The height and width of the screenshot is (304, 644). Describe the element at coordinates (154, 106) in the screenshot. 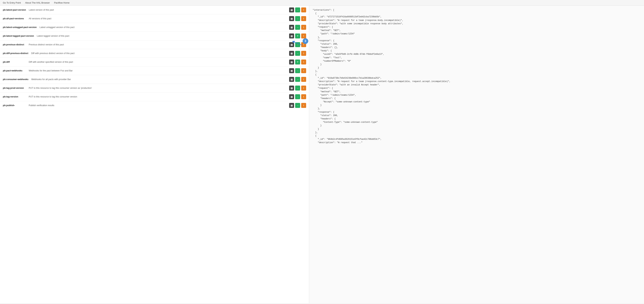

I see `link-row: pb:publish-Publish verification results▤…` at that location.